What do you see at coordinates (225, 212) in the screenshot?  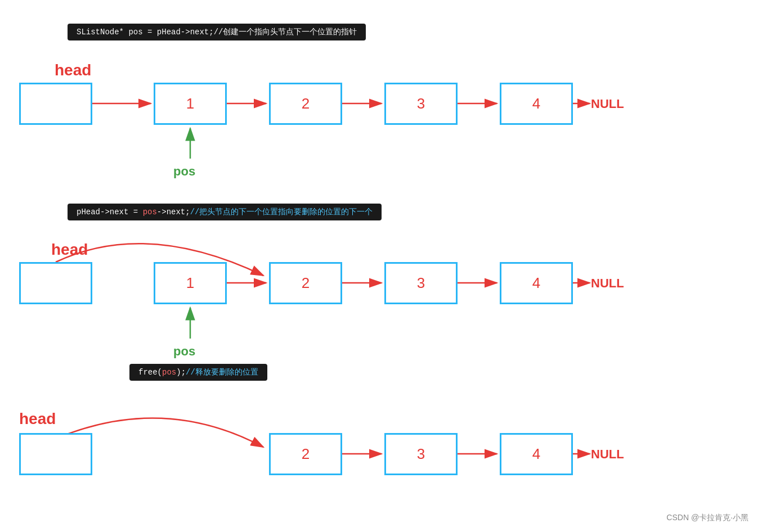 I see `code-banner-2: pHead->next = pos->next;//把头节点的下一个位置指向要删…` at bounding box center [225, 212].